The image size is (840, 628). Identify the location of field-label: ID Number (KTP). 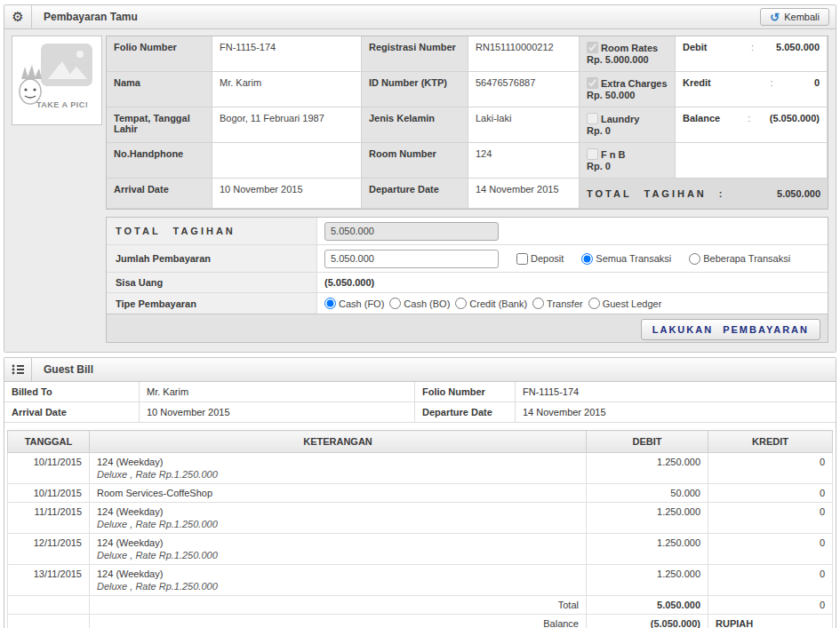
(415, 90).